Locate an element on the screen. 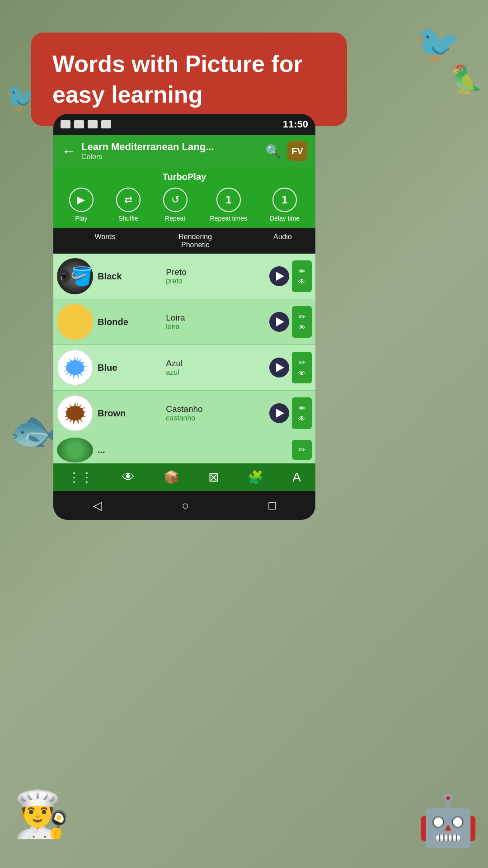  play-button-blue is located at coordinates (279, 368).